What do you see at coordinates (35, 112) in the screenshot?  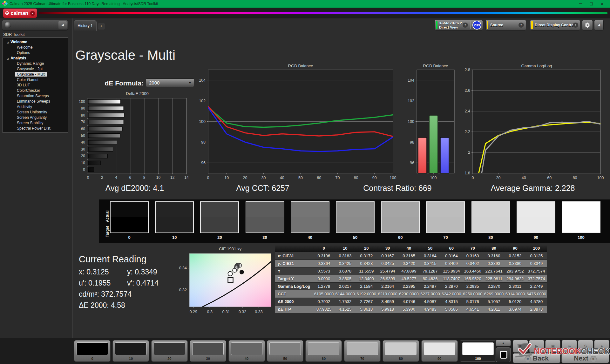 I see `sidebar-item-screen-uniformity: Screen Uniformity` at bounding box center [35, 112].